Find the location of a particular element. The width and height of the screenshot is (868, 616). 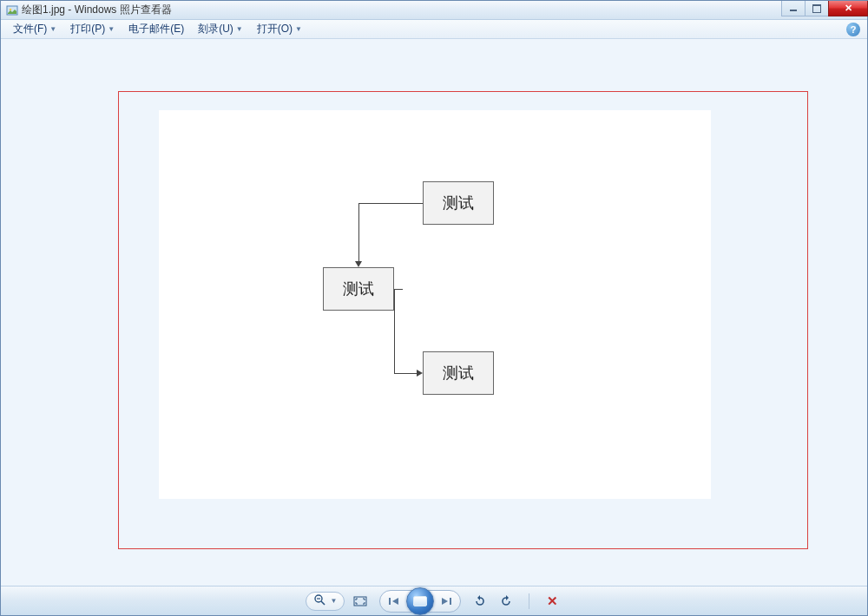

diagram-box-1-label: 测试 is located at coordinates (458, 203).